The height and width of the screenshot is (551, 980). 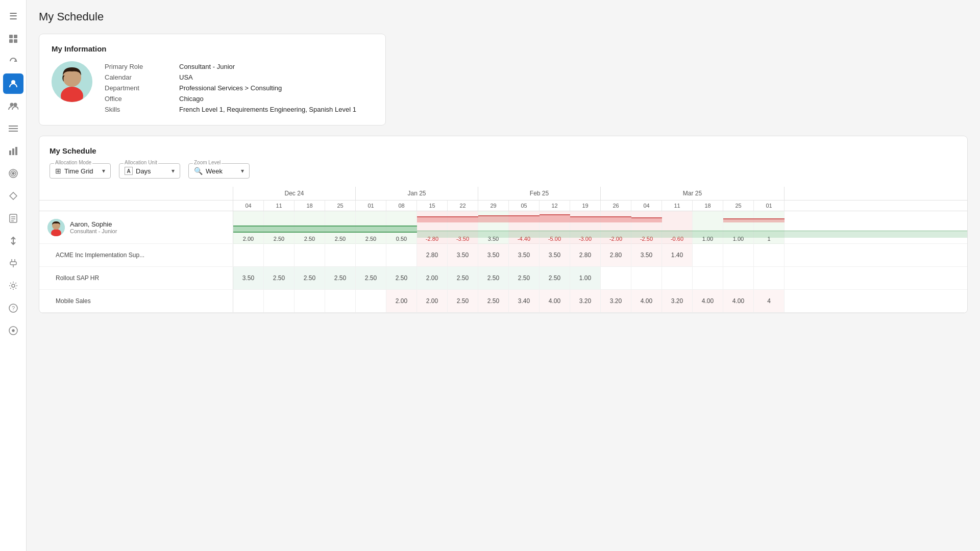 I want to click on person-icon, so click(x=13, y=84).